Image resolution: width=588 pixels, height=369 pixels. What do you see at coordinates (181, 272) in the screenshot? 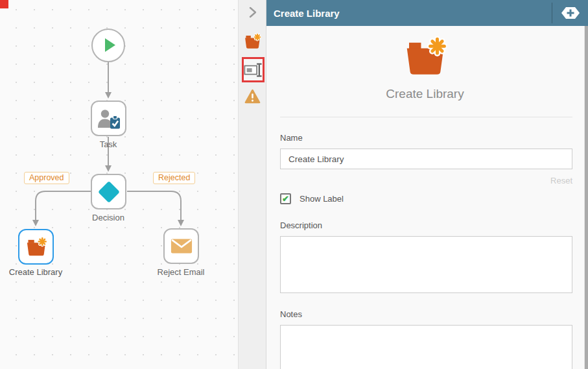
I see `node-reject-email-label: Reject Email` at bounding box center [181, 272].